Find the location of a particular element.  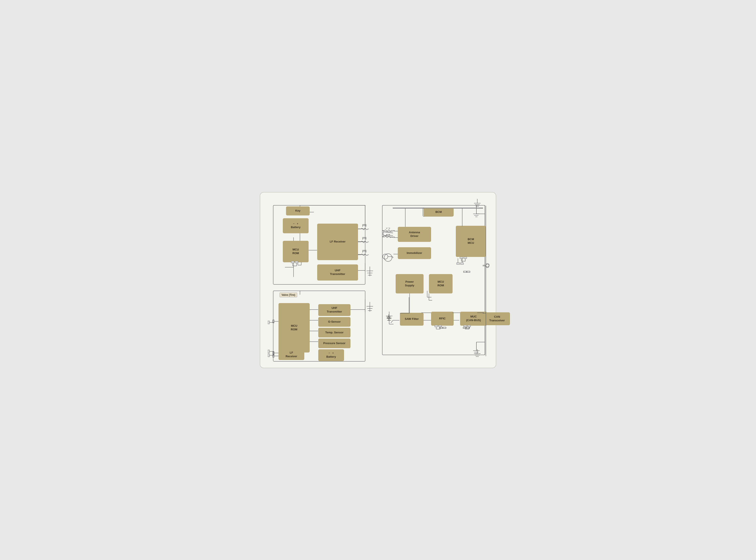

temp-sensor-block: Temp. Sensor is located at coordinates (334, 333).